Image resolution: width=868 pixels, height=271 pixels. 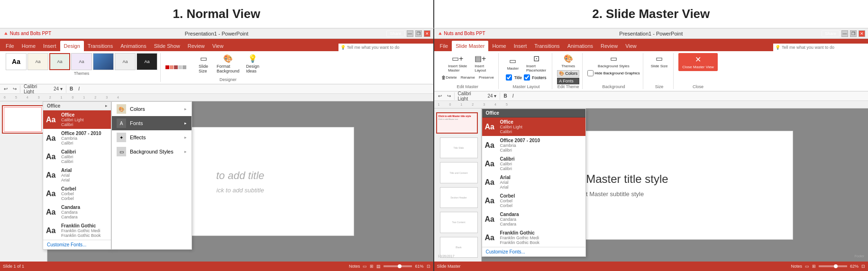 I want to click on left-search-box: 💡, so click(x=386, y=47).